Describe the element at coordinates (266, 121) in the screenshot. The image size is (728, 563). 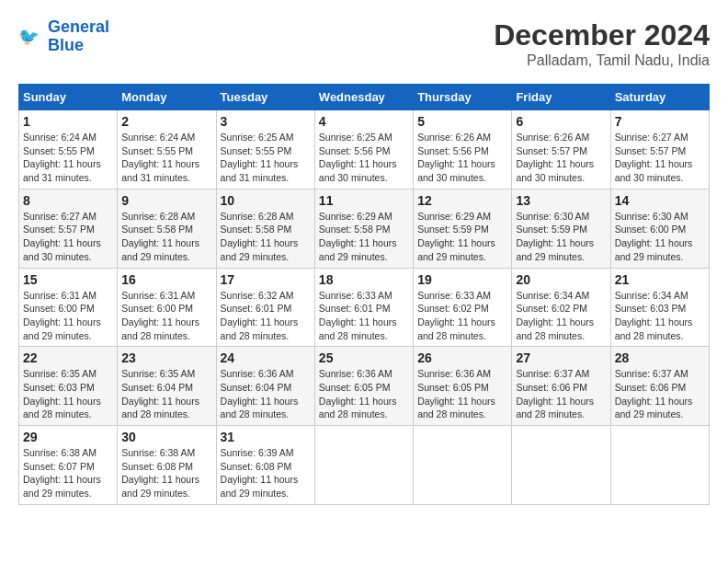
I see `day-number: 3` at that location.